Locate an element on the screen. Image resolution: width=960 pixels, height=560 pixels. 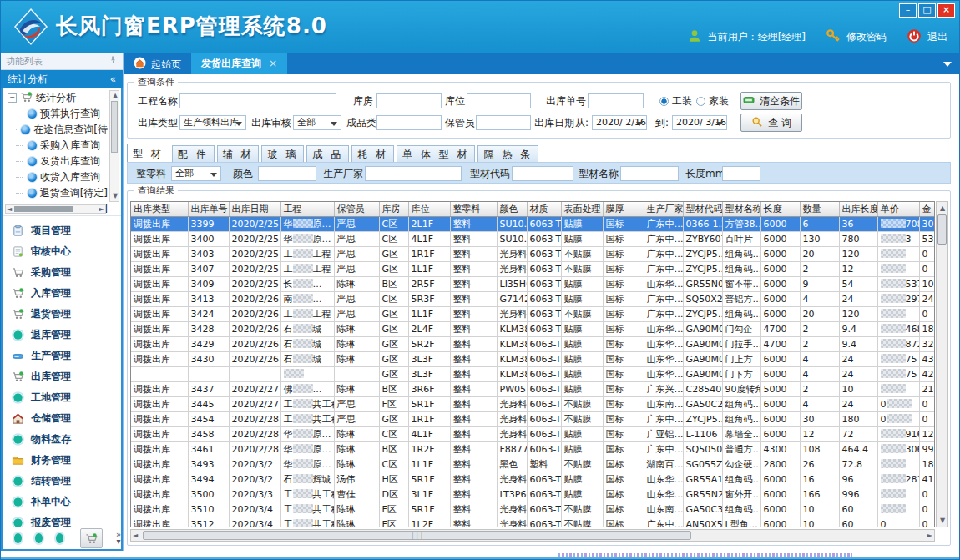
column-header: 出库类型 is located at coordinates (159, 209).